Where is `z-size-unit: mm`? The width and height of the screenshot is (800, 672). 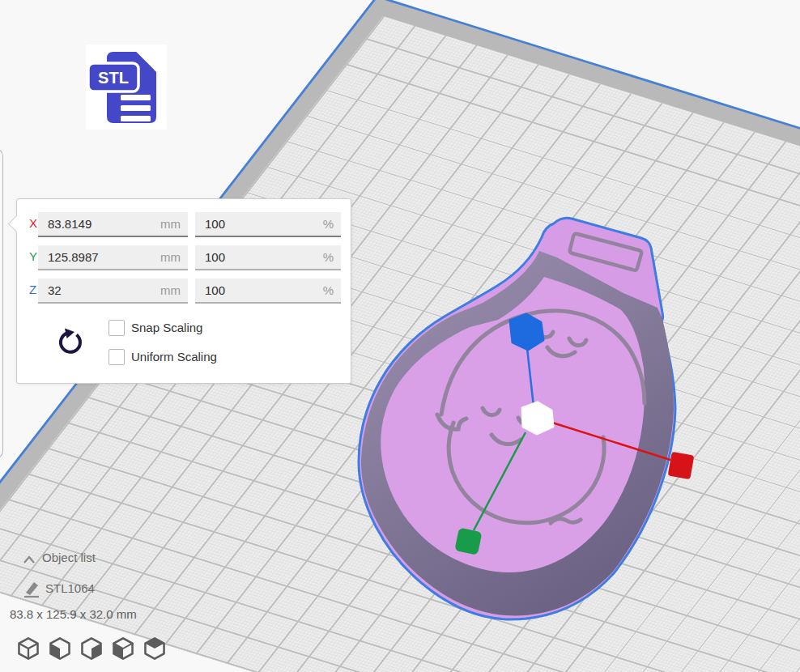 z-size-unit: mm is located at coordinates (170, 290).